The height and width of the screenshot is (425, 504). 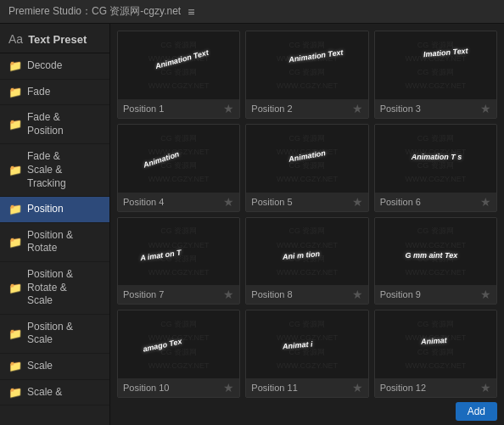 What do you see at coordinates (95, 12) in the screenshot?
I see `top-bar-title: Premiere Studio：CG 资源网-cgzy.net` at bounding box center [95, 12].